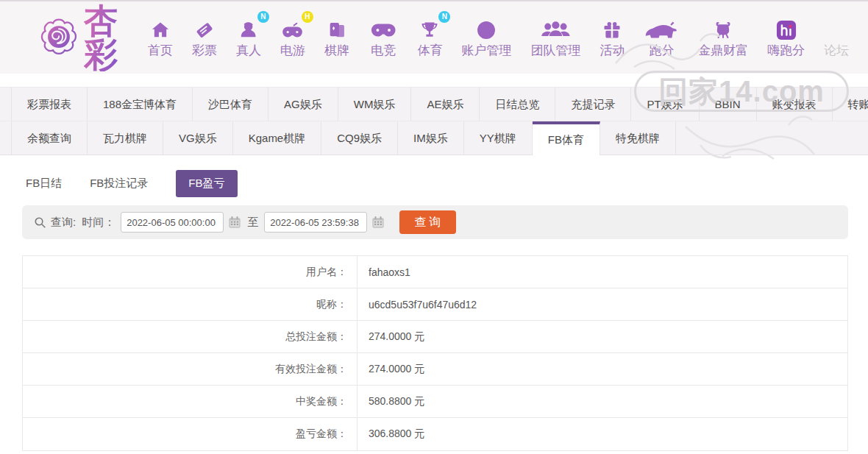 The height and width of the screenshot is (454, 868). I want to click on row-label: 盈亏金额：, so click(190, 434).